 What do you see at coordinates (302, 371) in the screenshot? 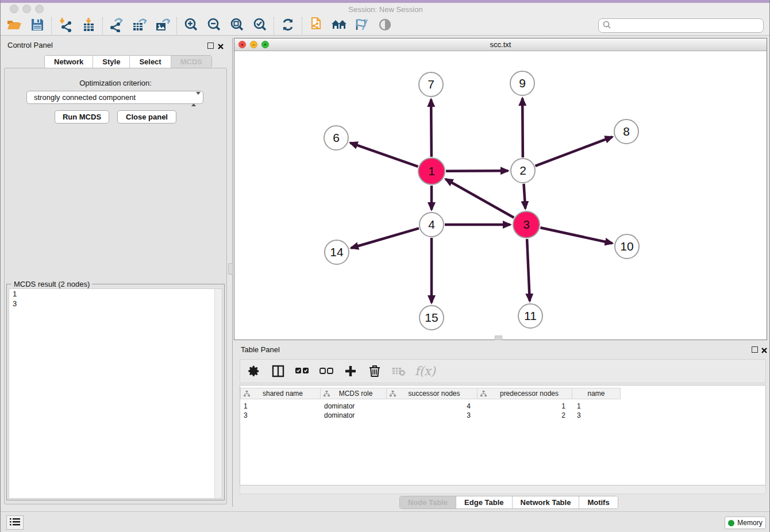
I see `select-all-icon` at bounding box center [302, 371].